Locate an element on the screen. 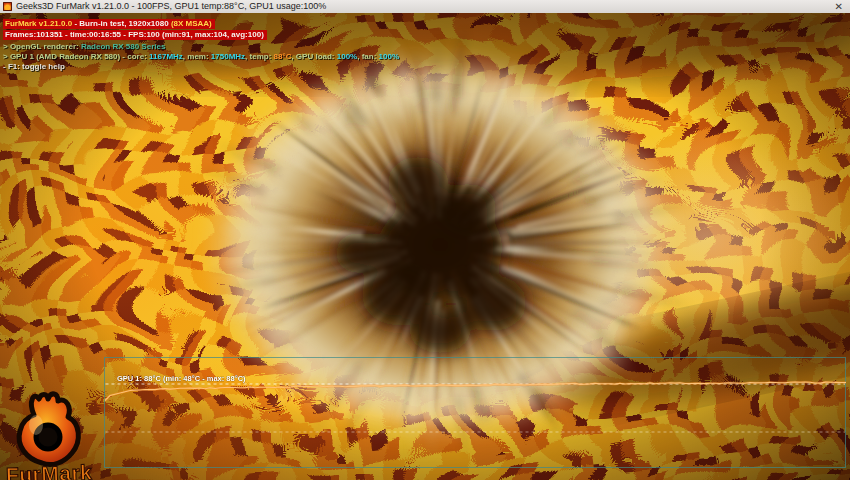  furmark-flame-icon is located at coordinates (8, 6).